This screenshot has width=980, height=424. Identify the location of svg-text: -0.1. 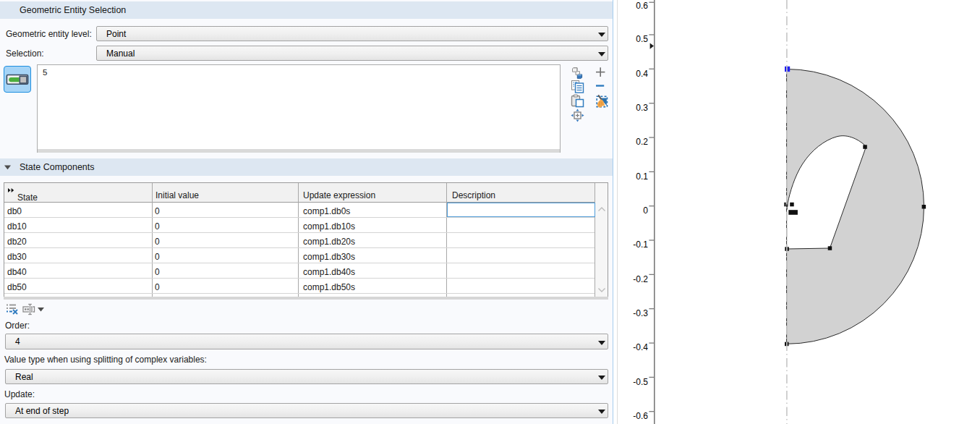
(641, 245).